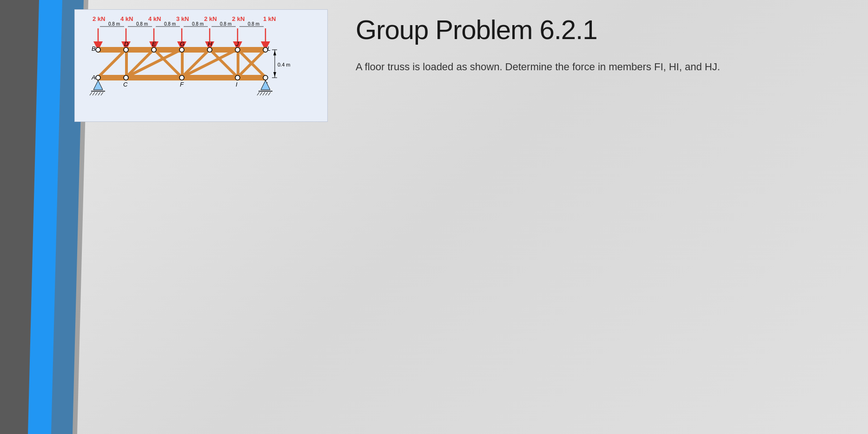  What do you see at coordinates (238, 19) in the screenshot?
I see `load-label-6: 2 kN` at bounding box center [238, 19].